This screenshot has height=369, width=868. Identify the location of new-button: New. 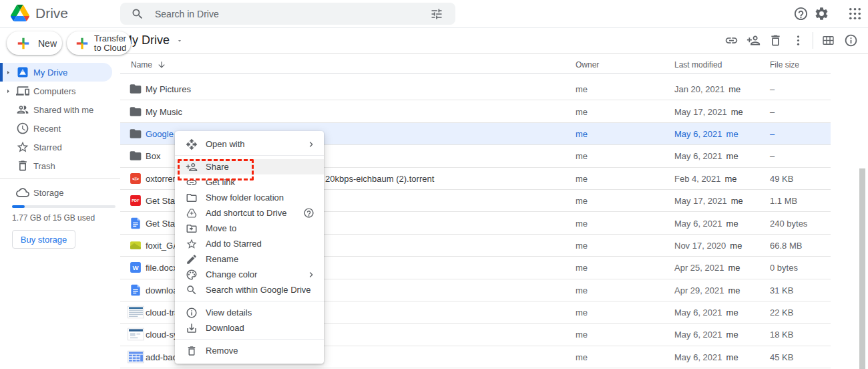
(35, 43).